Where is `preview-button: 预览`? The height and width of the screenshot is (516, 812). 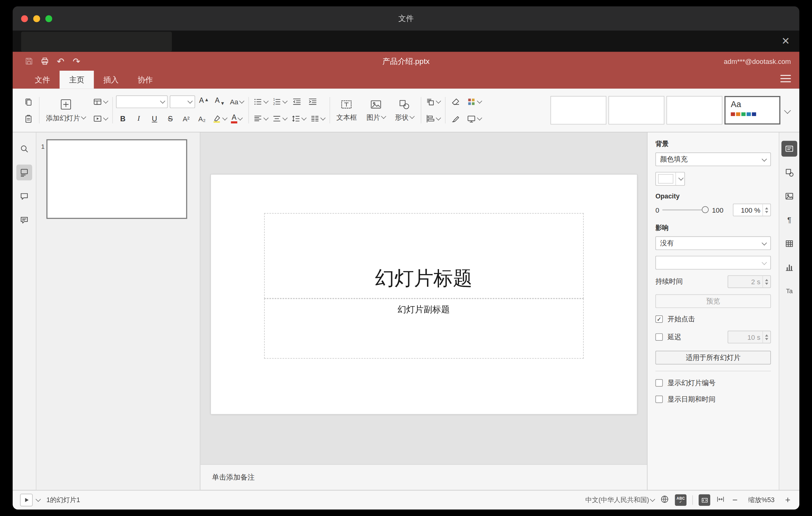 preview-button: 预览 is located at coordinates (713, 301).